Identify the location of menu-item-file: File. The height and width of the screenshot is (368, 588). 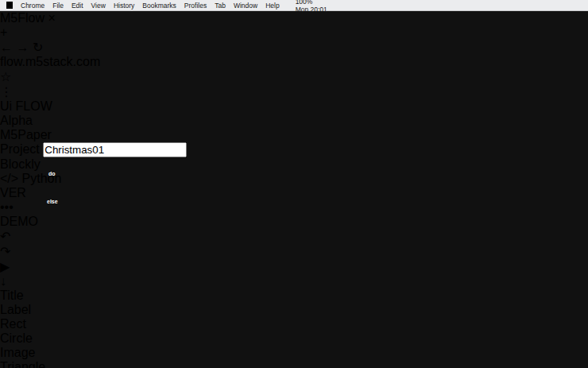
(58, 6).